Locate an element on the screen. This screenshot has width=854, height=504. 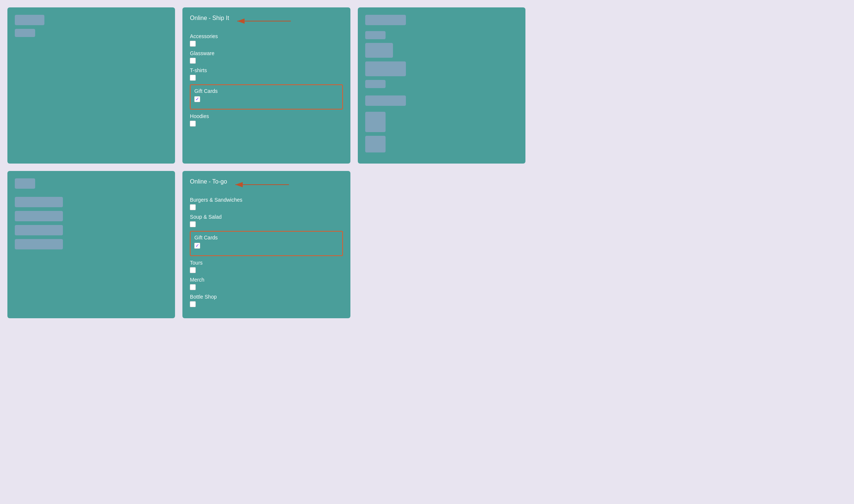
tshirts-label: T-shirts is located at coordinates (266, 70).